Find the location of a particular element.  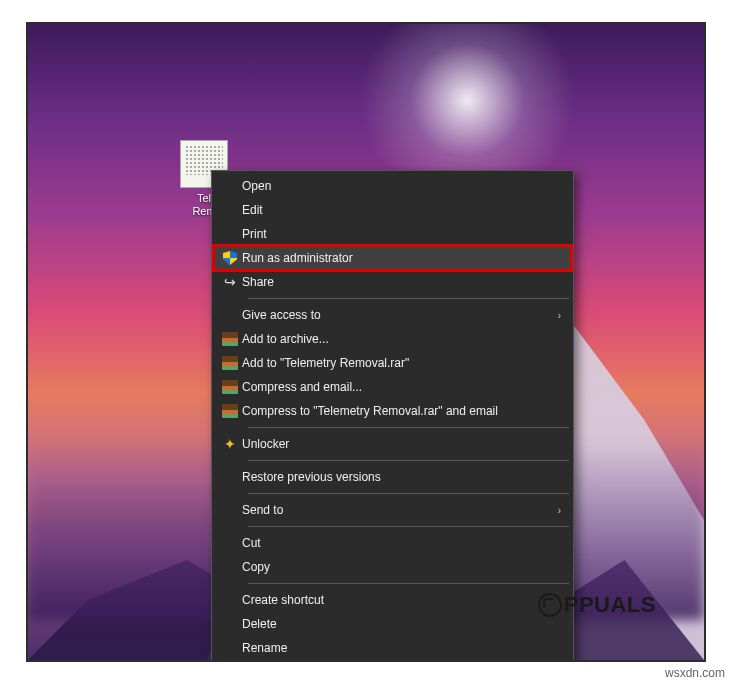

menu-give-access: Give access to › is located at coordinates (392, 315).